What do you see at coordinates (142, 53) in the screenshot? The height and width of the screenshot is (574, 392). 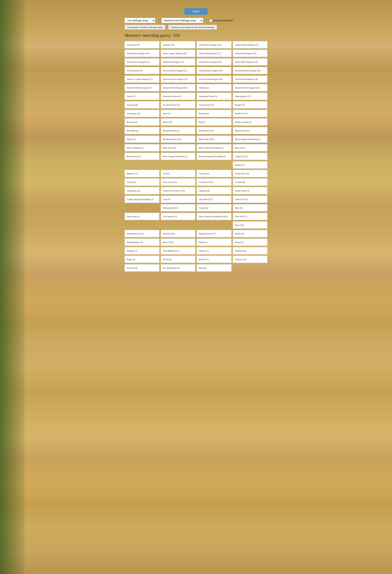 I see `monster-button: Adult Brass Dragon (13)` at bounding box center [142, 53].